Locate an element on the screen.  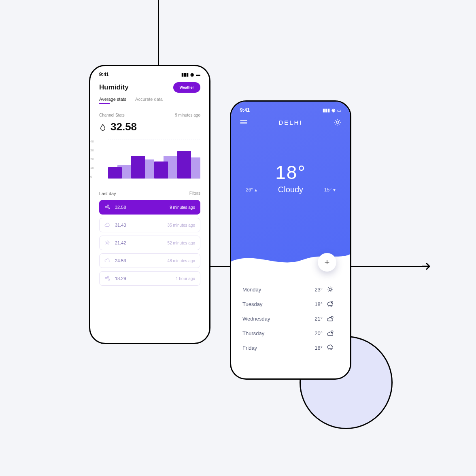
row-value: 24.53 is located at coordinates (121, 261).